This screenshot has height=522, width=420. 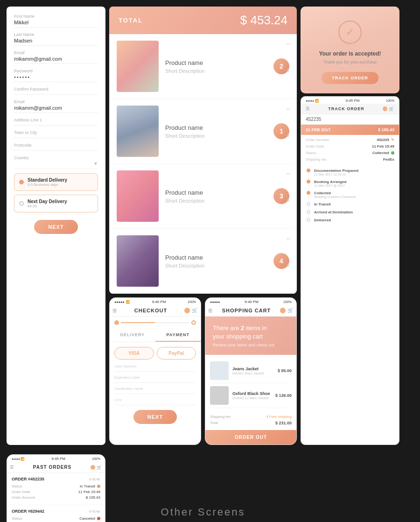 I want to click on track-order-button: TRACK ORDER, so click(x=350, y=78).